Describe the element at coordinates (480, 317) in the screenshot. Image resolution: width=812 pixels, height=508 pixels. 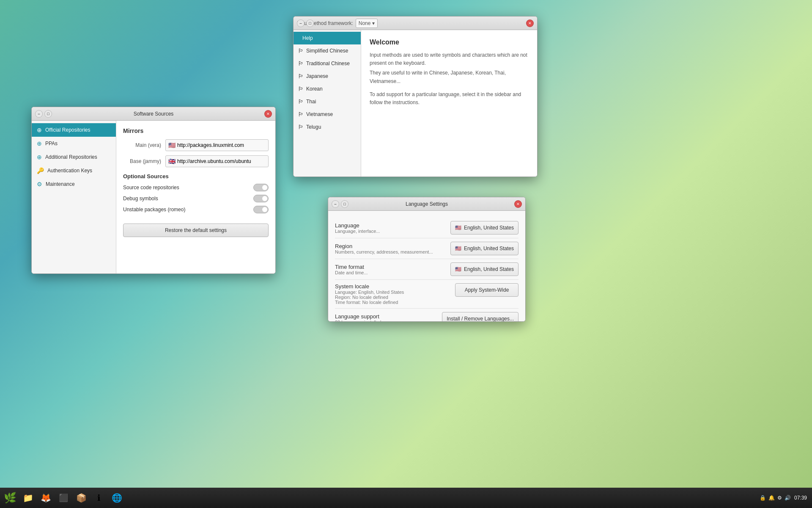
I see `install-remove-languages-button: Install / Remove Languages...` at that location.